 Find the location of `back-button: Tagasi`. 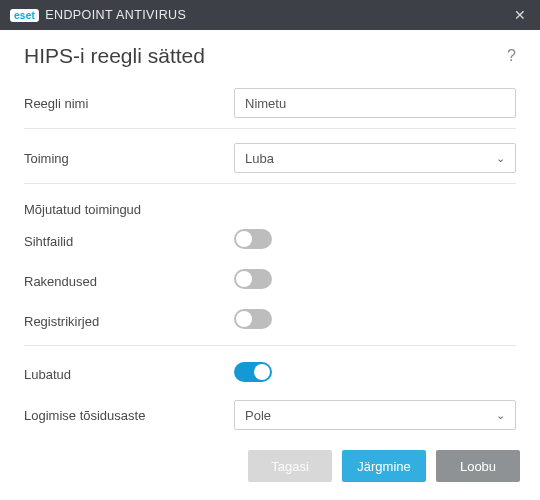

back-button: Tagasi is located at coordinates (290, 466).